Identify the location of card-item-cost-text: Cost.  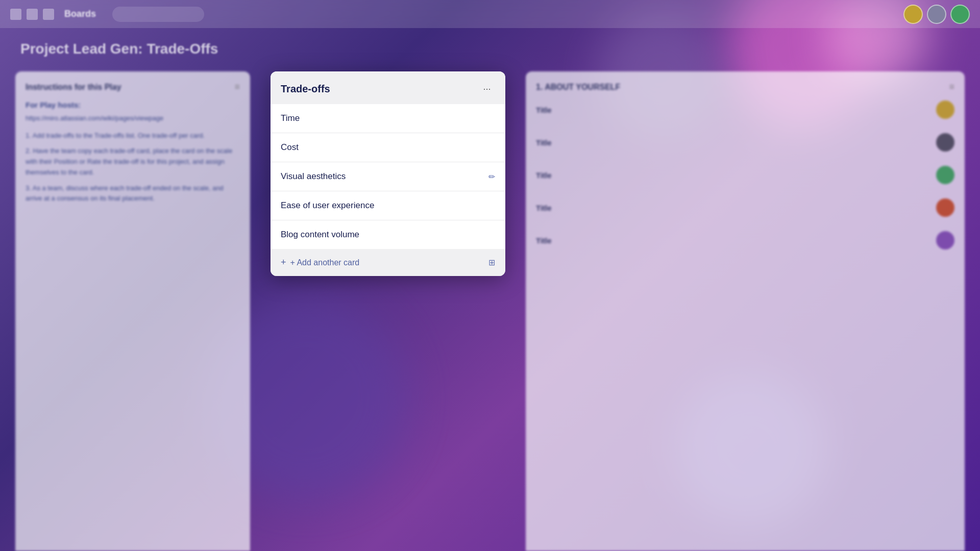
(290, 147).